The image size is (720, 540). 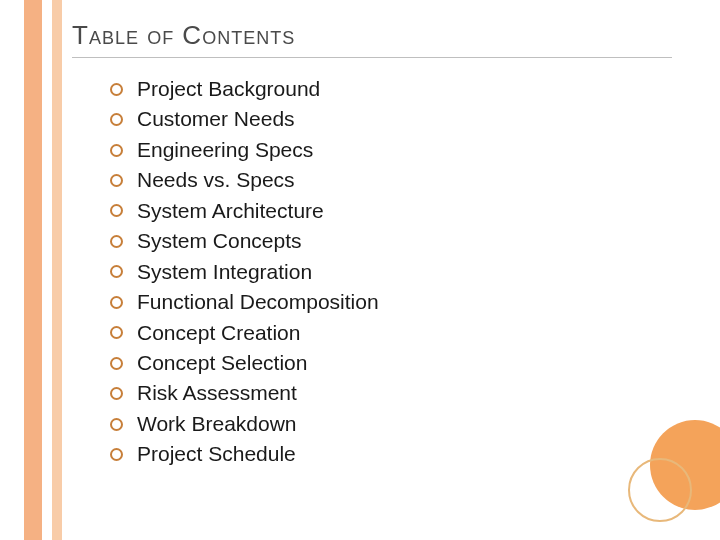 What do you see at coordinates (244, 211) in the screenshot?
I see `list-item: System Architecture` at bounding box center [244, 211].